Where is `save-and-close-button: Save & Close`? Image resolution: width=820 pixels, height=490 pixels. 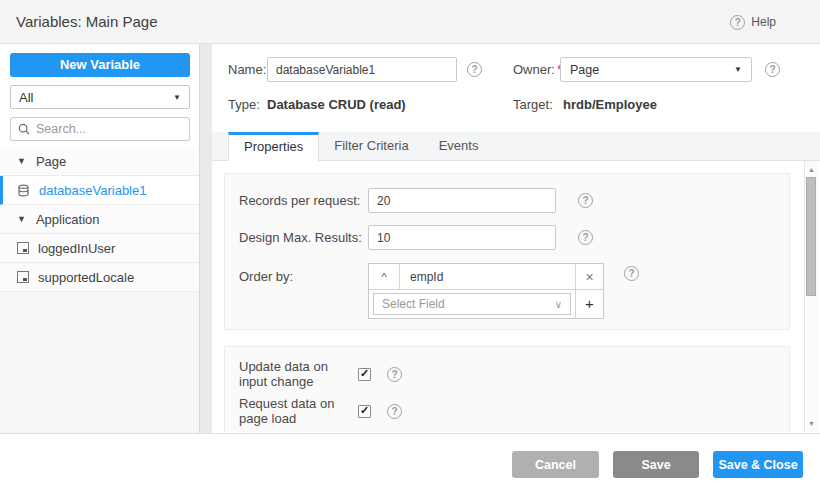
save-and-close-button: Save & Close is located at coordinates (758, 464).